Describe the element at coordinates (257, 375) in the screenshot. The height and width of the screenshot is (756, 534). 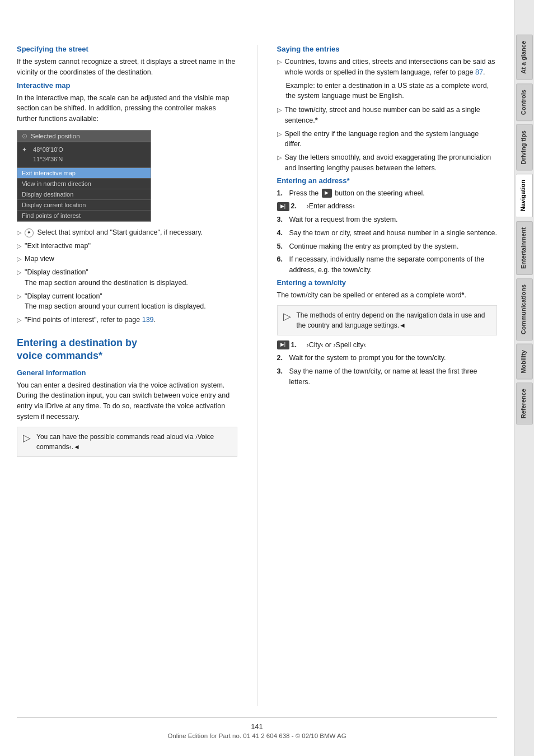
I see `column-divider` at that location.